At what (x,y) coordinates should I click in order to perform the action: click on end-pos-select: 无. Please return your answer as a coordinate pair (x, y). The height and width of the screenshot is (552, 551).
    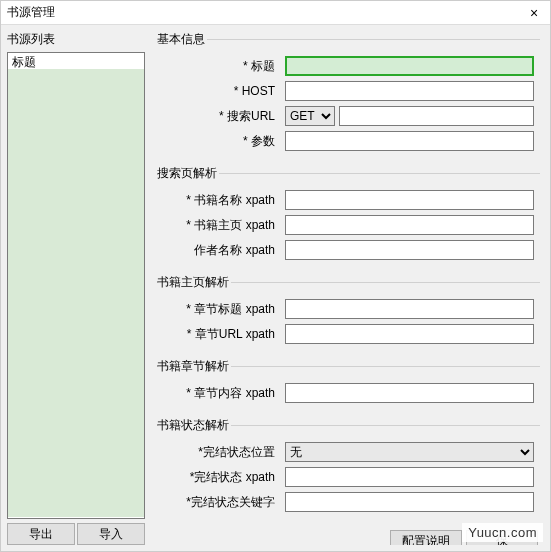
    Looking at the image, I should click on (410, 452).